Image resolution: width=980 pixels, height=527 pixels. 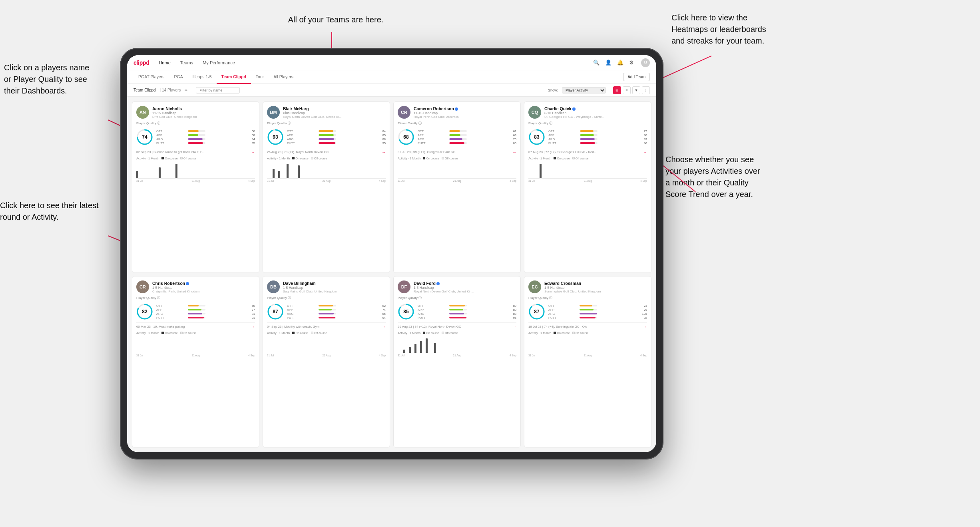 I want to click on player-name: Chris Robertson, so click(x=204, y=283).